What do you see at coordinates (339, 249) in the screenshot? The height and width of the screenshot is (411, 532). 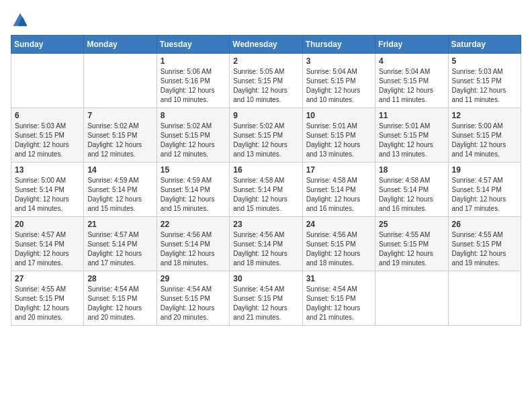 I see `day-info: Sunrise: 4:56 AM Sunset: 5:15 PM Dayligh…` at bounding box center [339, 249].